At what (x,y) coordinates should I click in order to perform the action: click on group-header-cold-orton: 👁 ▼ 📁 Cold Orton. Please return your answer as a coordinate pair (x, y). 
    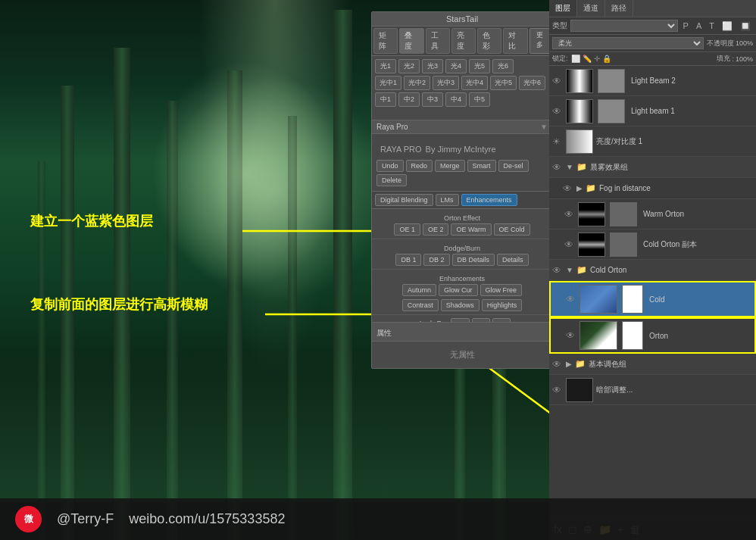
    Looking at the image, I should click on (653, 270).